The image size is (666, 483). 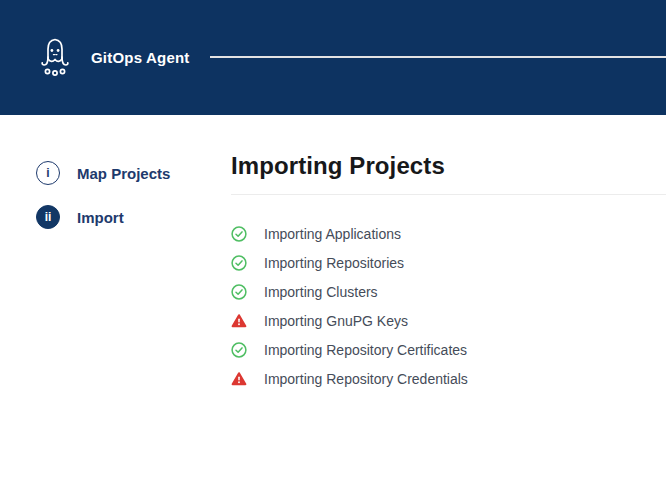 What do you see at coordinates (332, 234) in the screenshot?
I see `import-item-label: Importing Applications` at bounding box center [332, 234].